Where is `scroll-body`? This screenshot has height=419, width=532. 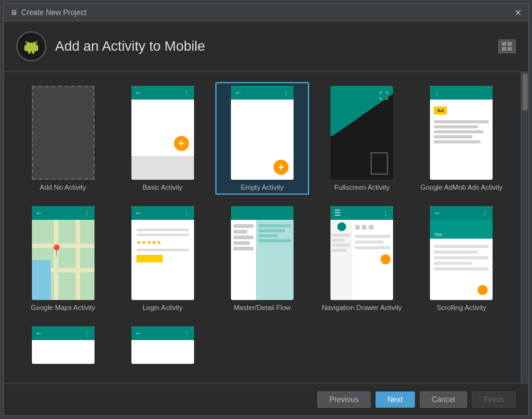
scroll-body is located at coordinates (461, 269).